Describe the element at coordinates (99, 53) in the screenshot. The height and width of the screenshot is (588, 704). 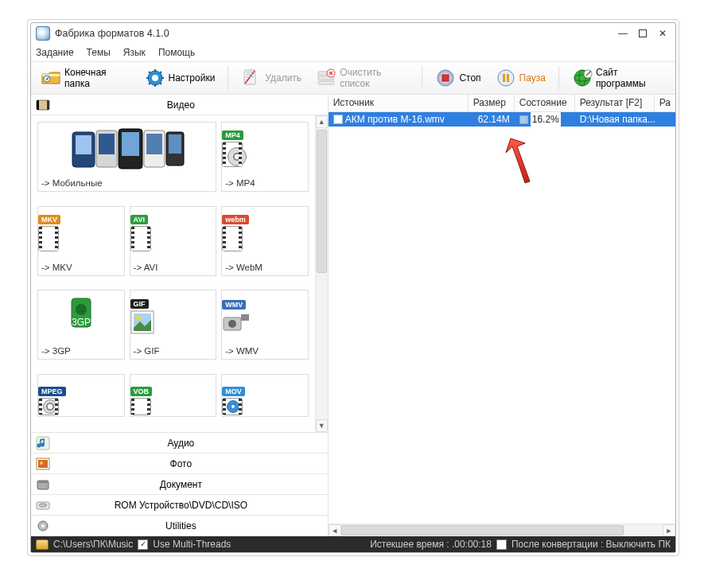
I see `menu-themes: Темы` at that location.